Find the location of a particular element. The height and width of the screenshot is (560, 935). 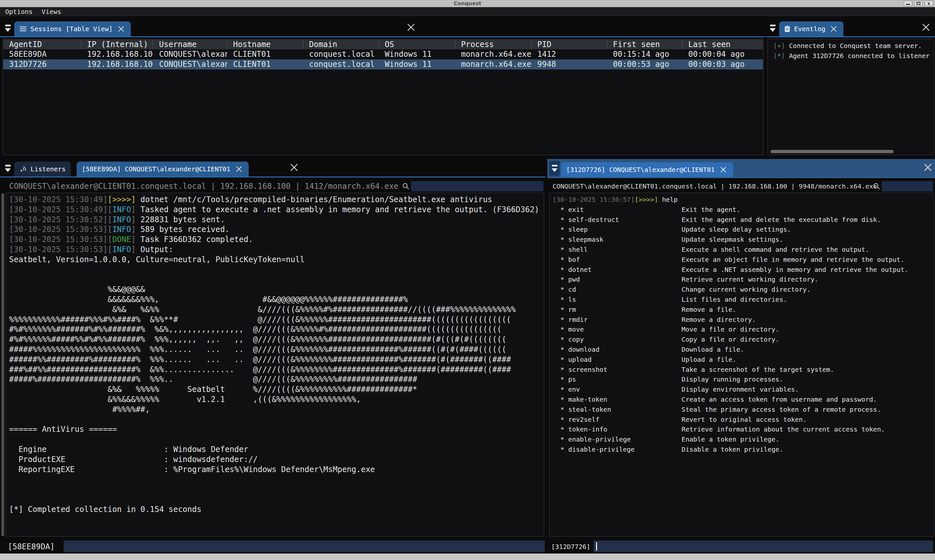

column-header: PID is located at coordinates (569, 45).